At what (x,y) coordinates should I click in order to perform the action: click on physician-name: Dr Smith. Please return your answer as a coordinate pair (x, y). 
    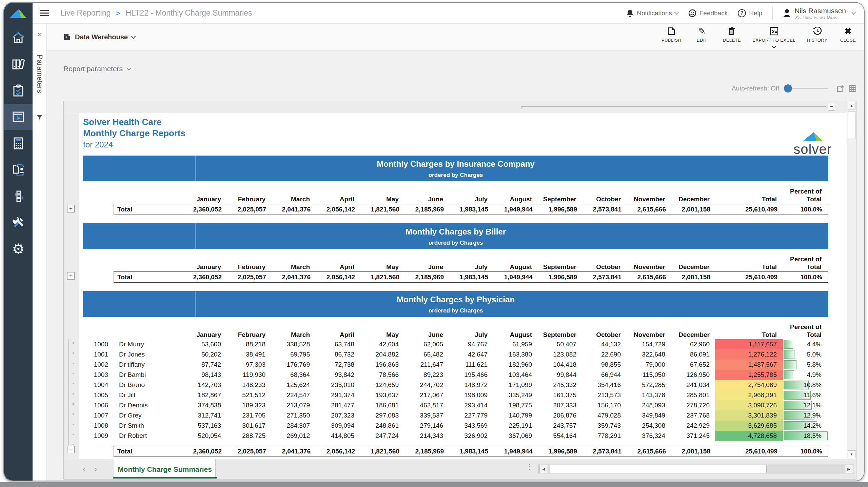
    Looking at the image, I should click on (146, 426).